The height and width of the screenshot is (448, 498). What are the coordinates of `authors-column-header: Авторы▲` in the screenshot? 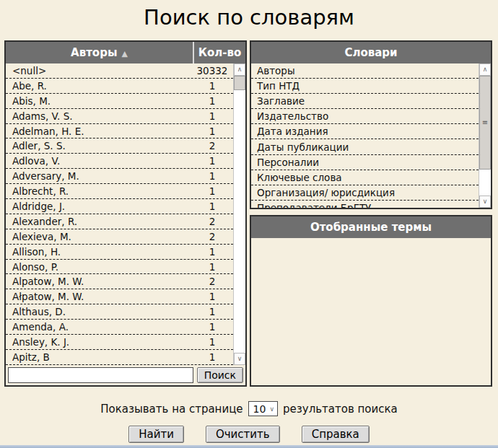 It's located at (100, 53).